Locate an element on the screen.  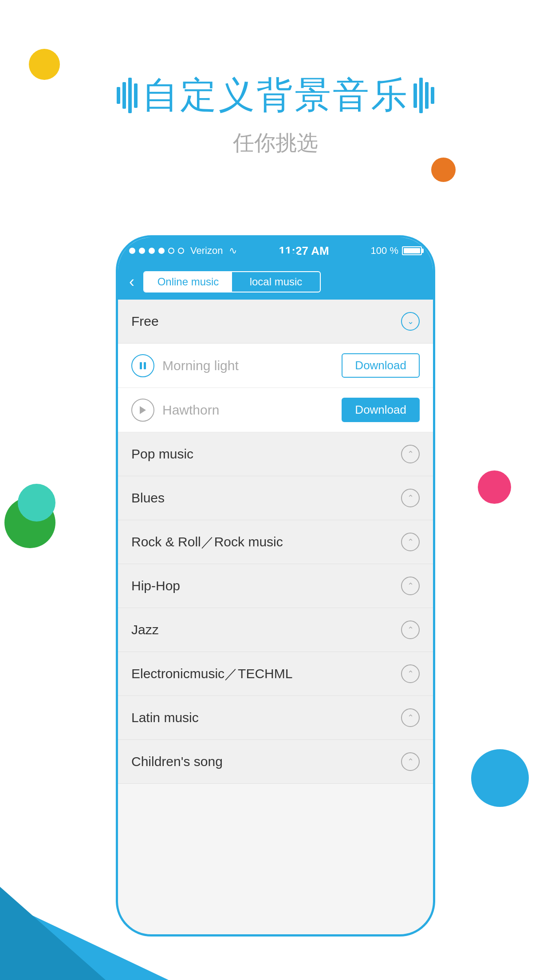
category-pop-label: Pop music is located at coordinates (266, 454).